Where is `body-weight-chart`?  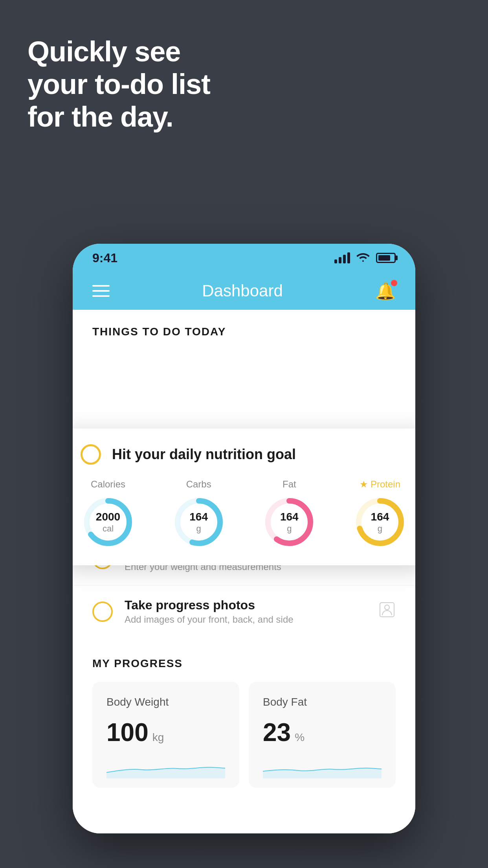
body-weight-chart is located at coordinates (166, 769).